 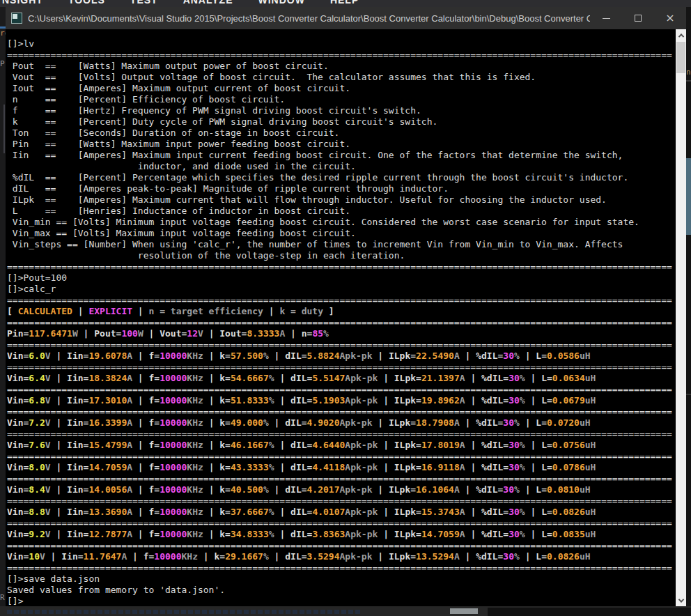 I want to click on menu-item-analyze: ANALYZE, so click(x=208, y=3).